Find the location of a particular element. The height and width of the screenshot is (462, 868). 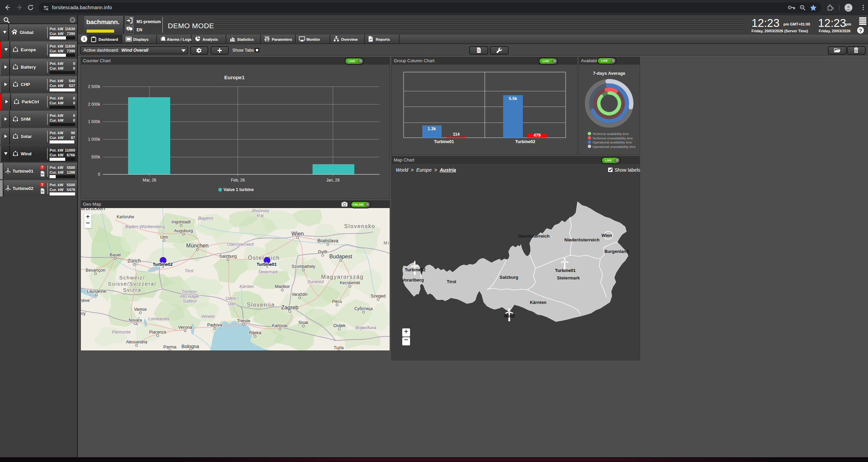

svg-text: Piacenza is located at coordinates (158, 332).